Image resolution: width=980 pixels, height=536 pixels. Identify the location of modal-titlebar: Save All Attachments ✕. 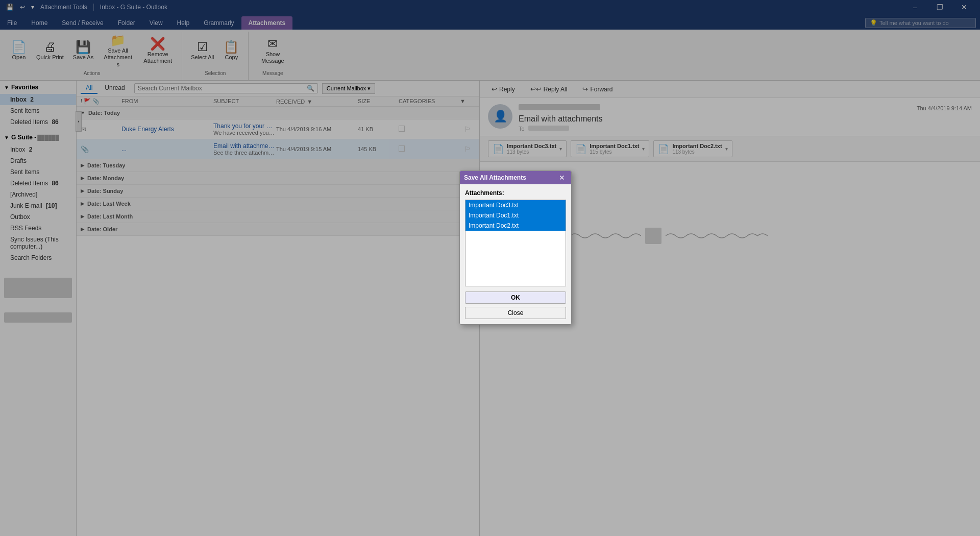
(516, 178).